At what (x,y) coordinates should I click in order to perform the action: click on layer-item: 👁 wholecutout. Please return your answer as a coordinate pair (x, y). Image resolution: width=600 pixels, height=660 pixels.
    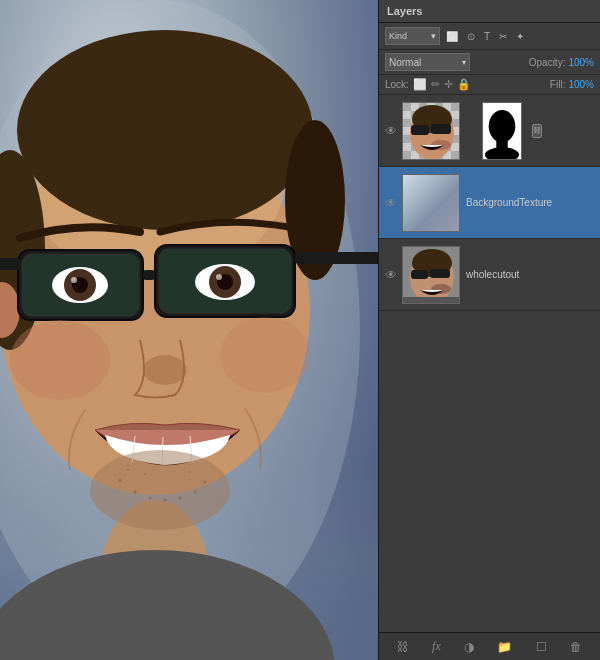
    Looking at the image, I should click on (490, 275).